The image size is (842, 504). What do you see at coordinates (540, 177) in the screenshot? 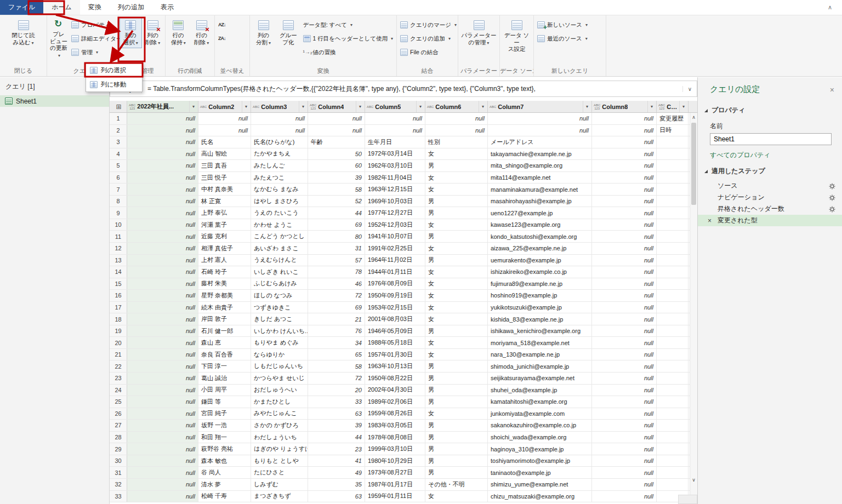
I see `cell: mita114@example.net` at bounding box center [540, 177].